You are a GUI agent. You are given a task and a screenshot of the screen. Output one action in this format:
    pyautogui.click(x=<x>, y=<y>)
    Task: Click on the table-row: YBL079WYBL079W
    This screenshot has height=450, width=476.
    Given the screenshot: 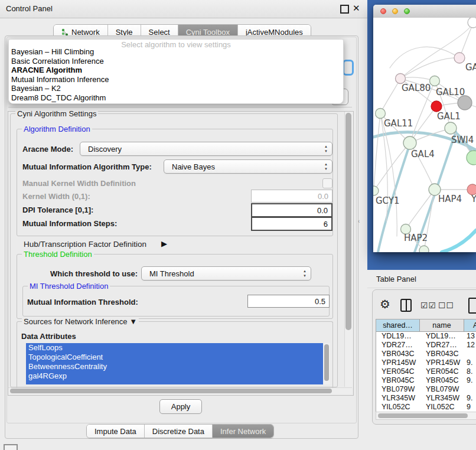 What is the action you would take?
    pyautogui.click(x=426, y=390)
    